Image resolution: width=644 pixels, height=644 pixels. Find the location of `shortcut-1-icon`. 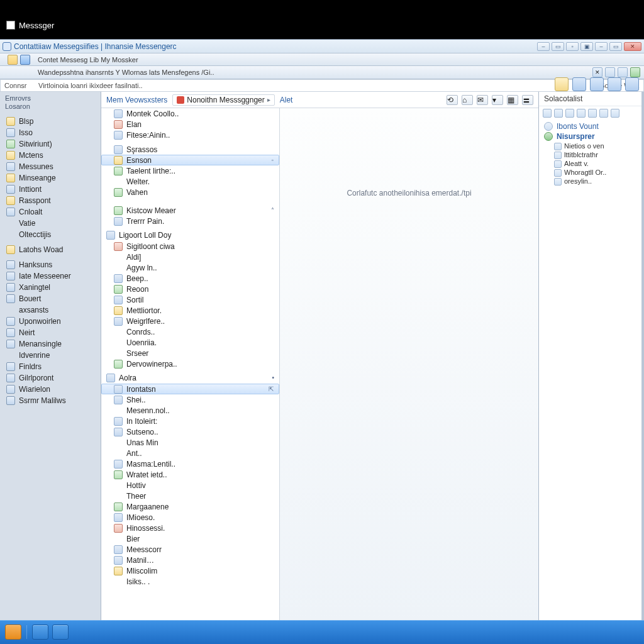

shortcut-1-icon is located at coordinates (562, 84).